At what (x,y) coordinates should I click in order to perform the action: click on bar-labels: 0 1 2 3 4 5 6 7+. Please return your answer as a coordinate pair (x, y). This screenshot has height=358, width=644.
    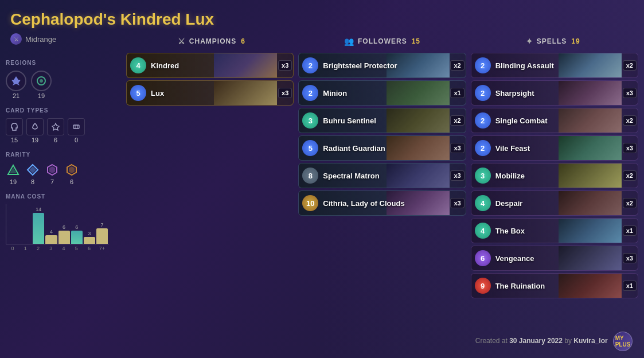
    Looking at the image, I should click on (57, 248).